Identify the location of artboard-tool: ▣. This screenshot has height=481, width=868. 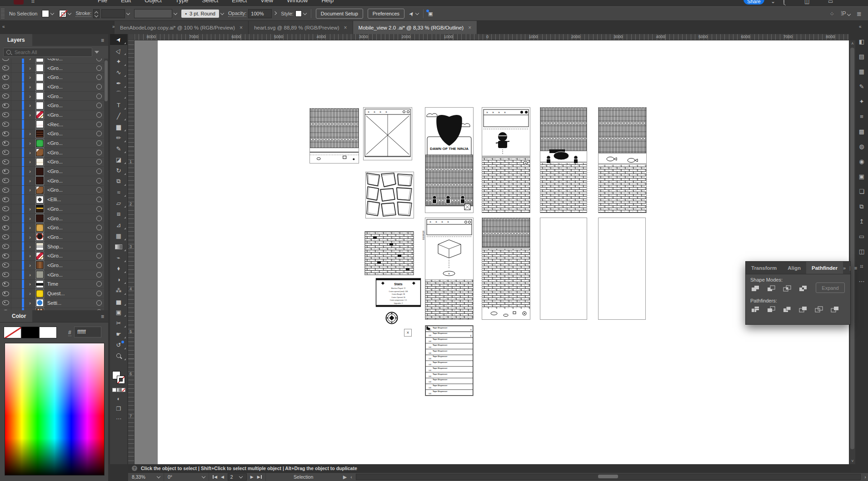
(119, 312).